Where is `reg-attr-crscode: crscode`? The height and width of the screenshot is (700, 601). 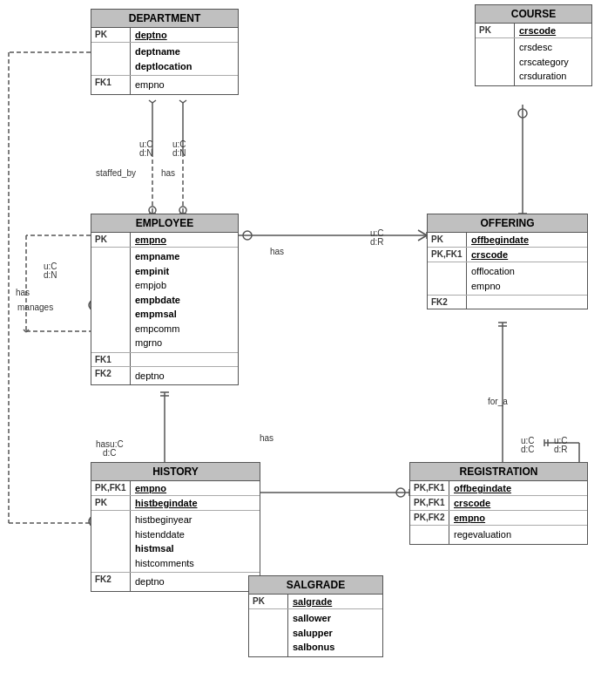 reg-attr-crscode: crscode is located at coordinates (472, 503).